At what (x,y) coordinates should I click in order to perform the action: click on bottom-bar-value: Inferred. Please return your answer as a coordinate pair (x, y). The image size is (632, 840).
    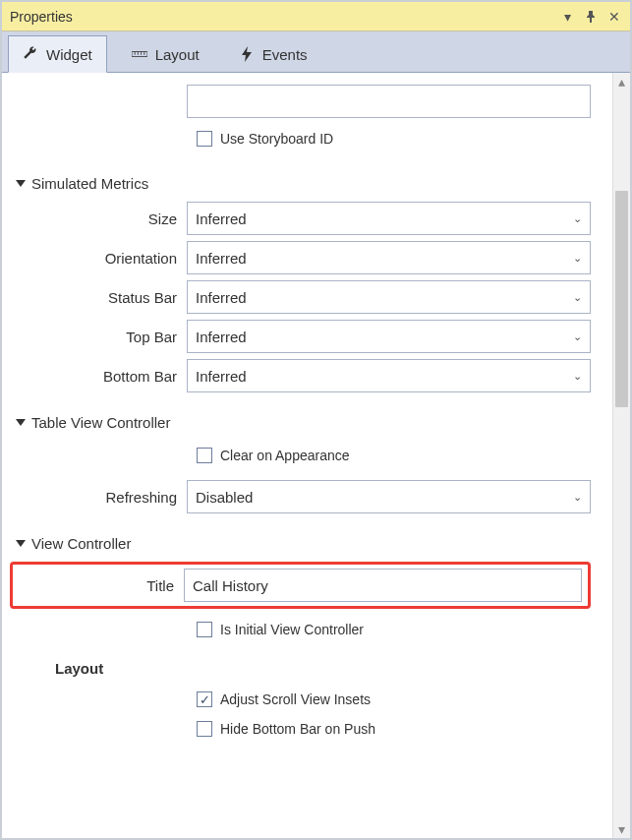
    Looking at the image, I should click on (221, 376).